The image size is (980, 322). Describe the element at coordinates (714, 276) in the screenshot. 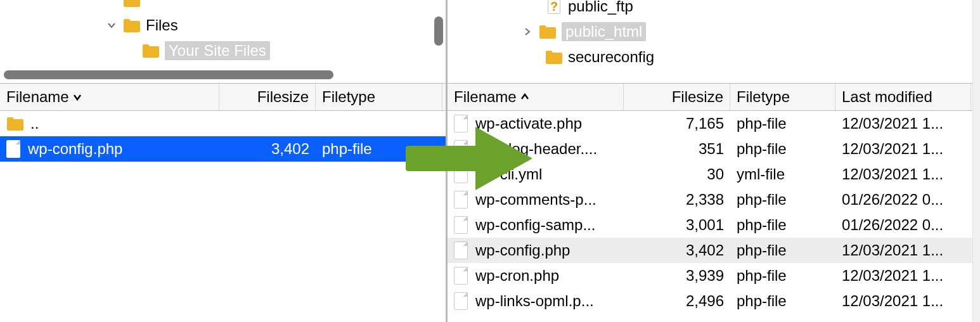

I see `list-item: wp-cron.php3,939php-file12/03/2021 1...` at that location.